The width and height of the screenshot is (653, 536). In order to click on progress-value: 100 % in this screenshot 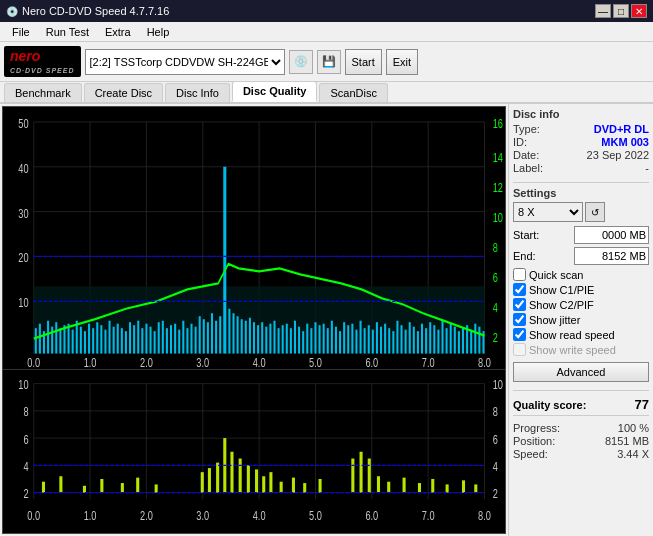, I will do `click(634, 428)`.